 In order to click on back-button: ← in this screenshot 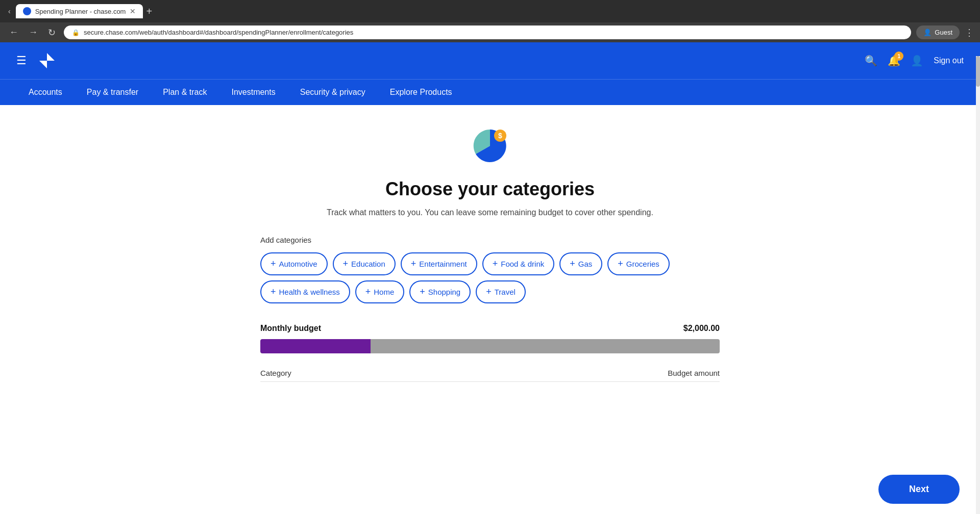, I will do `click(14, 33)`.